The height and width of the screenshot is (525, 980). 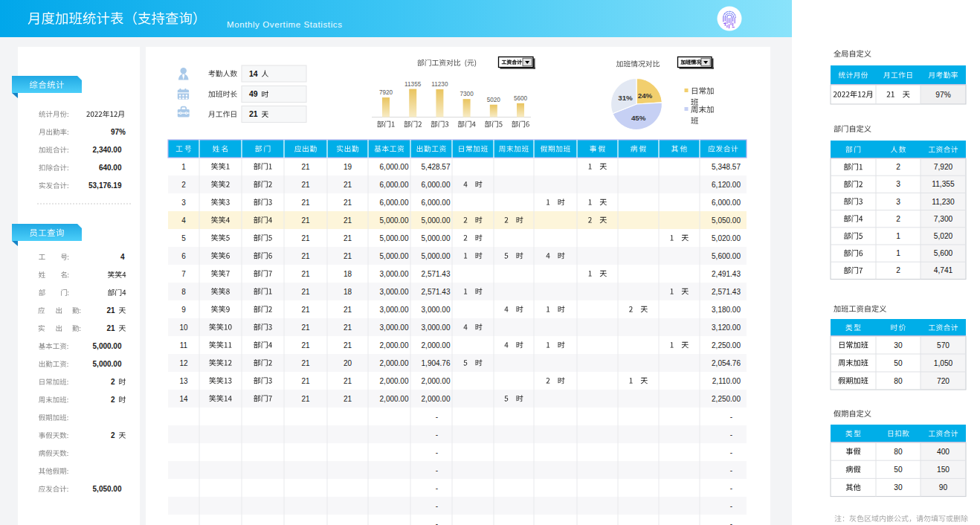 I want to click on svg-text: 53,176.19, so click(x=106, y=186).